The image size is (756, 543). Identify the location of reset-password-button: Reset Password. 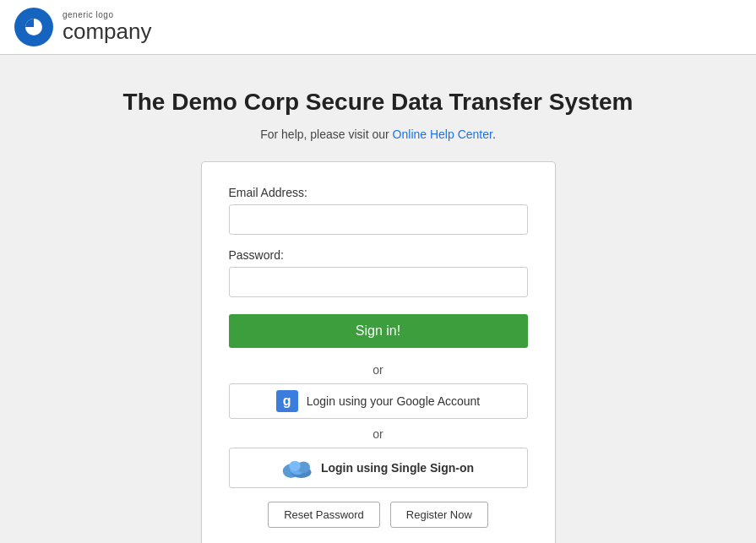
(324, 515).